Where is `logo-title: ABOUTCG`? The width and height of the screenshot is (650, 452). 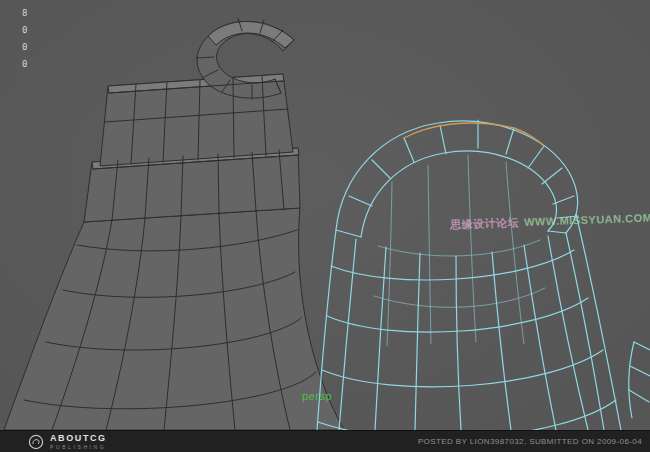 logo-title: ABOUTCG is located at coordinates (78, 438).